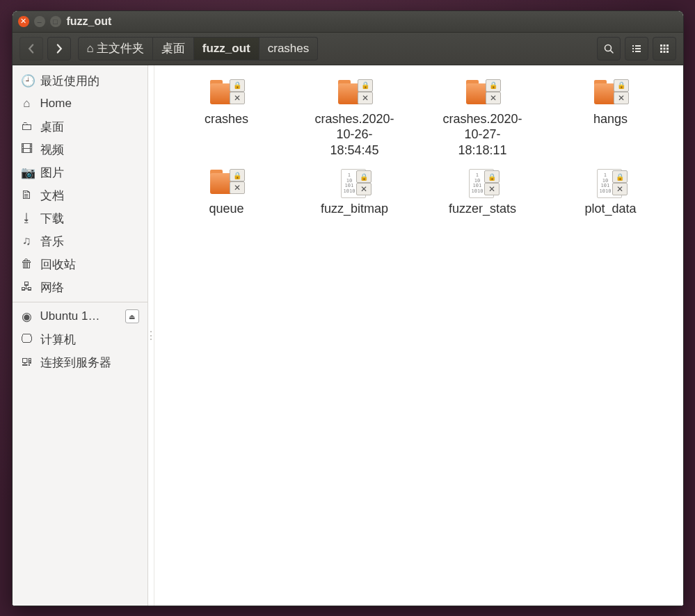  What do you see at coordinates (56, 22) in the screenshot?
I see `maximize-button: □` at bounding box center [56, 22].